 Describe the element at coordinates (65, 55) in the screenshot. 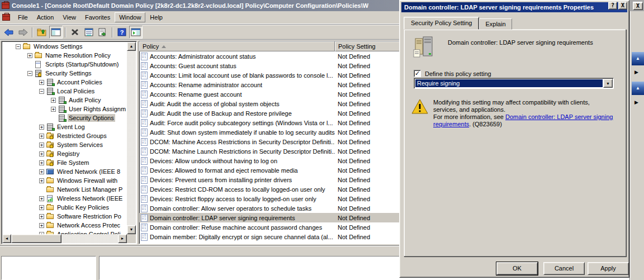

I see `tree-item-name-resolution-policy: +Name Resolution Policy` at that location.